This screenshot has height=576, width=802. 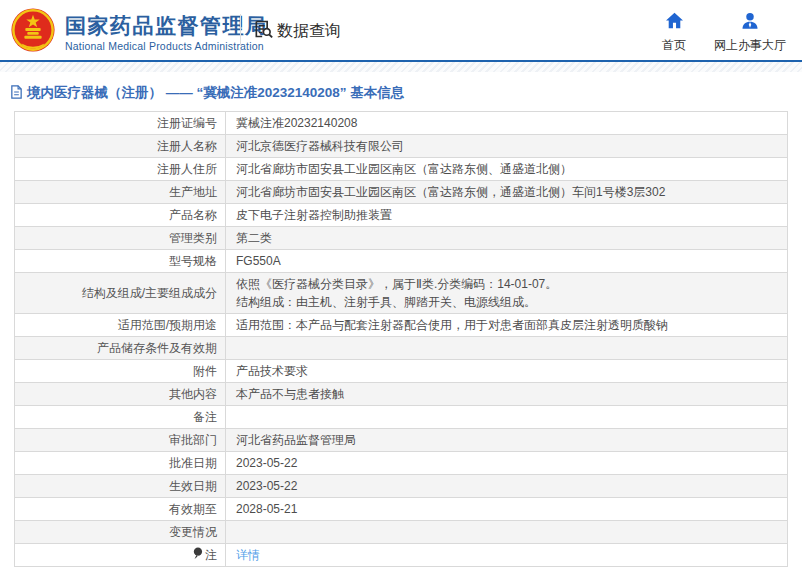 What do you see at coordinates (193, 510) in the screenshot?
I see `row-label-text: 有效期至` at bounding box center [193, 510].